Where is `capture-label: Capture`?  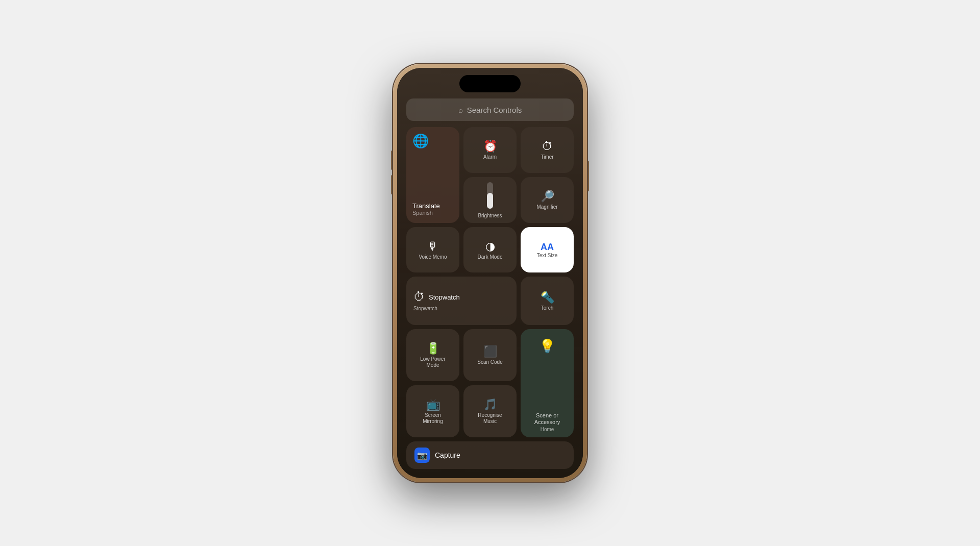
capture-label: Capture is located at coordinates (448, 455).